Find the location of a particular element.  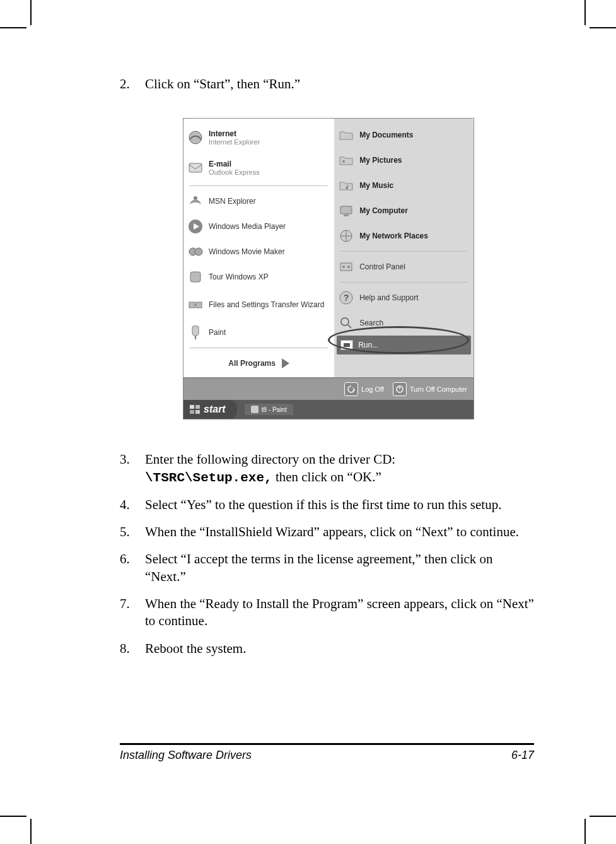

chevron-right-icon is located at coordinates (286, 363).